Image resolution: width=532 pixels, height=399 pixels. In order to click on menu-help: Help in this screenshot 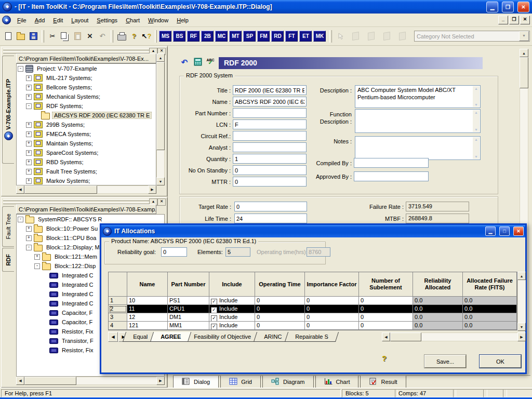, I will do `click(183, 20)`.